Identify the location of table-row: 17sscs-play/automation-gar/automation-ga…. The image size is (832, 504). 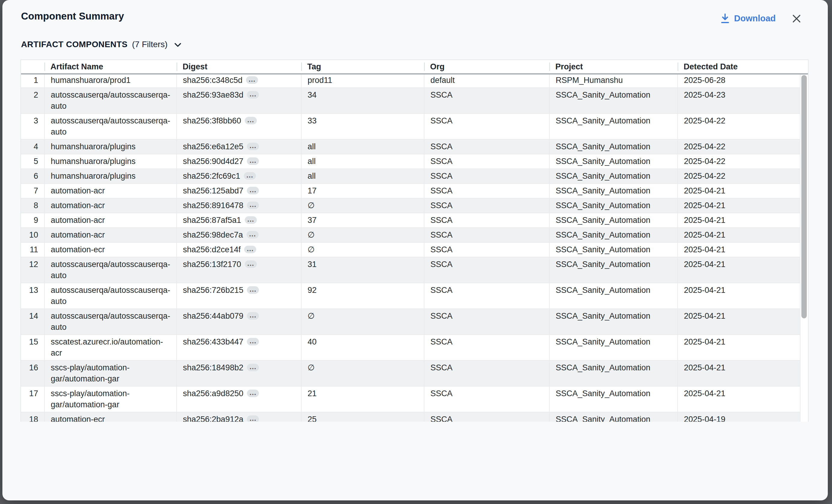
(411, 399).